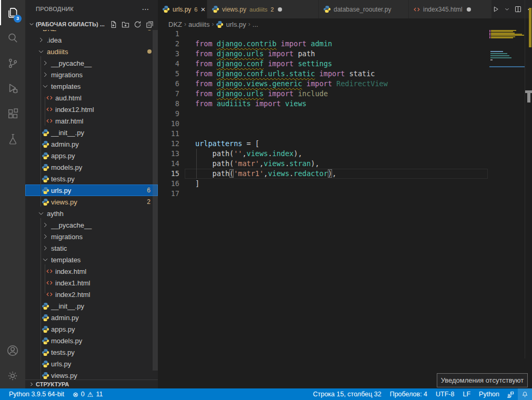 Image resolution: width=532 pixels, height=400 pixels. What do you see at coordinates (92, 190) in the screenshot?
I see `tree-item-urls.py: urls.py6` at bounding box center [92, 190].